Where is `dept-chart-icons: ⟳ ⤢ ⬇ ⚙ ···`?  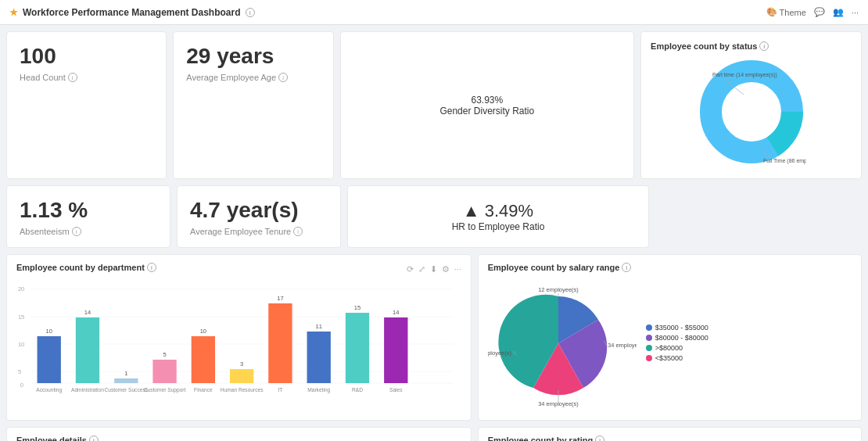 dept-chart-icons: ⟳ ⤢ ⬇ ⚙ ··· is located at coordinates (434, 269).